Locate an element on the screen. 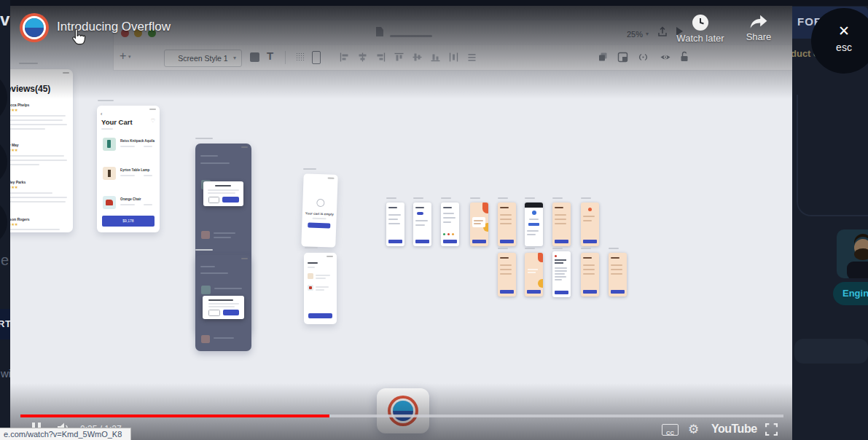 Image resolution: width=868 pixels, height=440 pixels. clock-icon is located at coordinates (700, 23).